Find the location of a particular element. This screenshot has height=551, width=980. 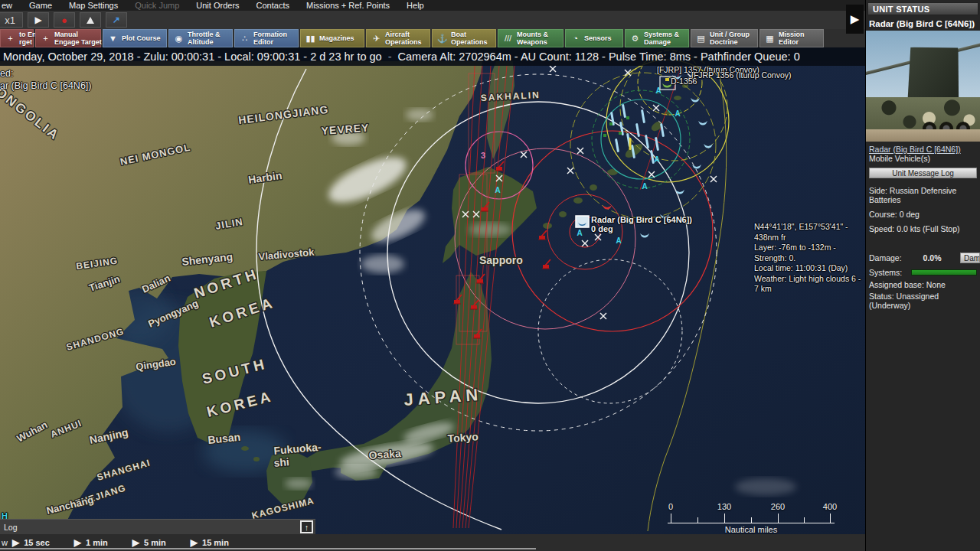

scale-line is located at coordinates (751, 519).